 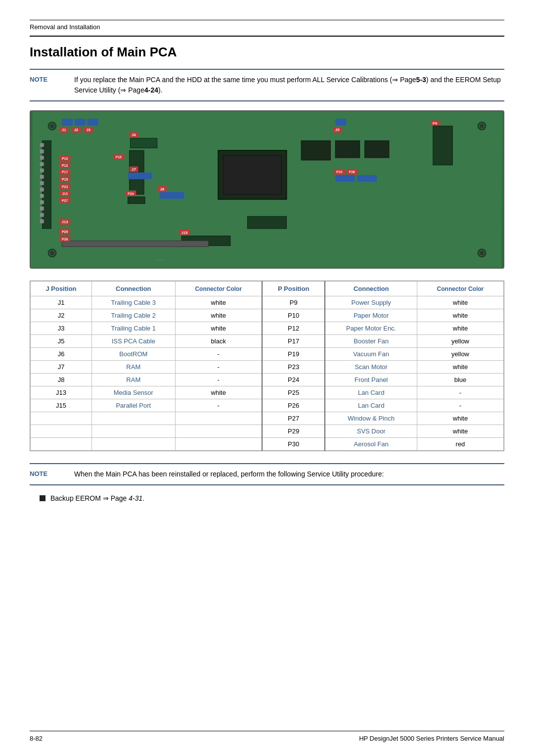 I want to click on j-conn-cell: RAM, so click(x=134, y=367).